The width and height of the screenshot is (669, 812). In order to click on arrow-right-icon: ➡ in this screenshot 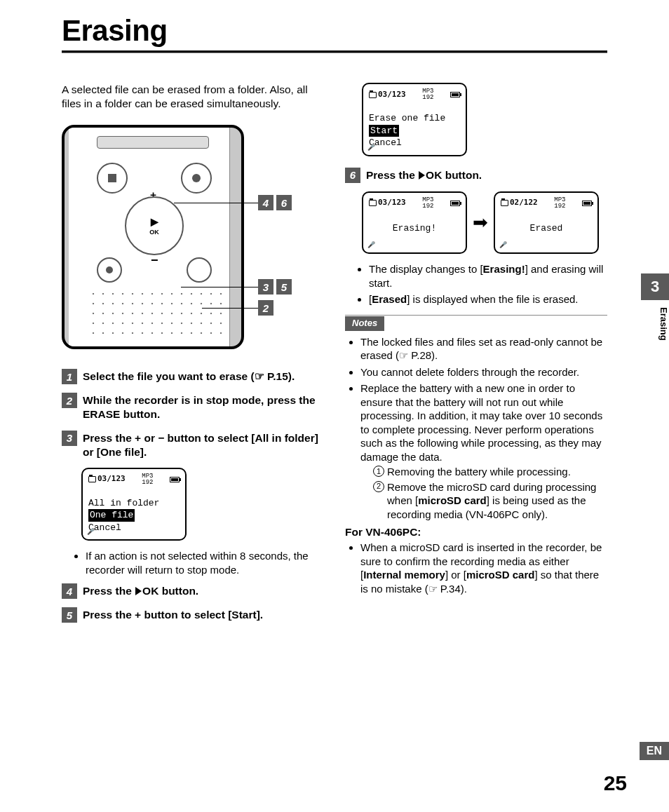, I will do `click(480, 223)`.